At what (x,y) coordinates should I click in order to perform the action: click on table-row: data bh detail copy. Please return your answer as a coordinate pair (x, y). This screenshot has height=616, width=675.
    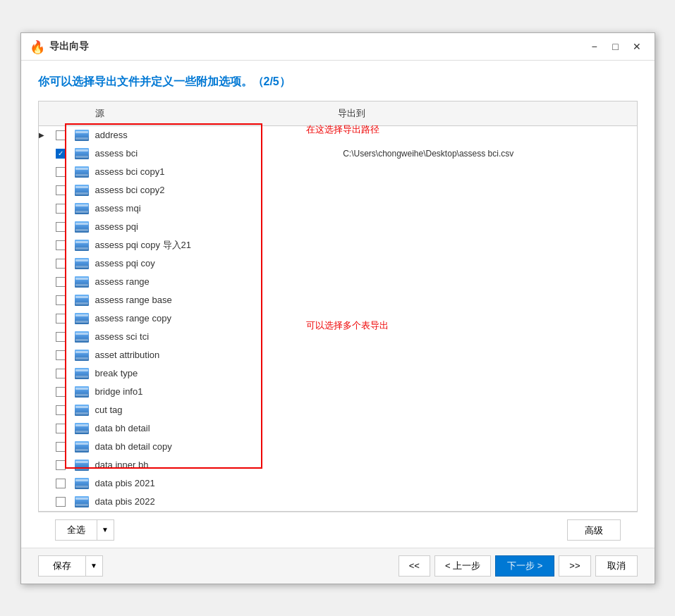
    Looking at the image, I should click on (338, 447).